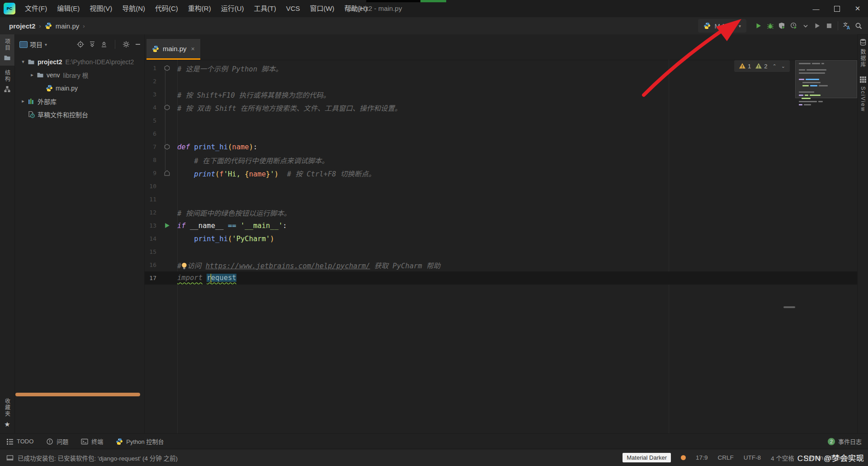 The width and height of the screenshot is (868, 466). Describe the element at coordinates (501, 225) in the screenshot. I see `code-line-13: 13if __name__ == '__main__':` at that location.